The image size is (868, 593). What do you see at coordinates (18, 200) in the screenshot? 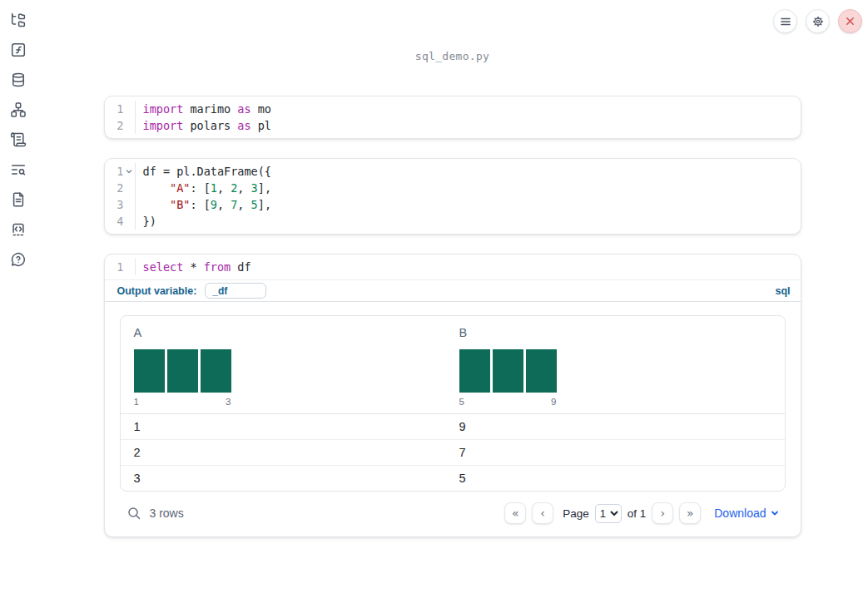
I see `document-icon` at bounding box center [18, 200].